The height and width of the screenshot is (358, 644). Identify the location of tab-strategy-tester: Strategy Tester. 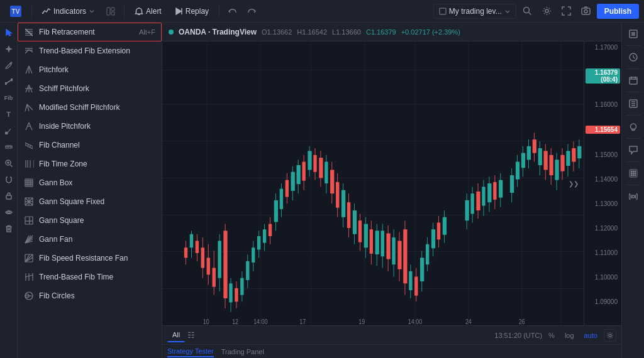
(191, 352).